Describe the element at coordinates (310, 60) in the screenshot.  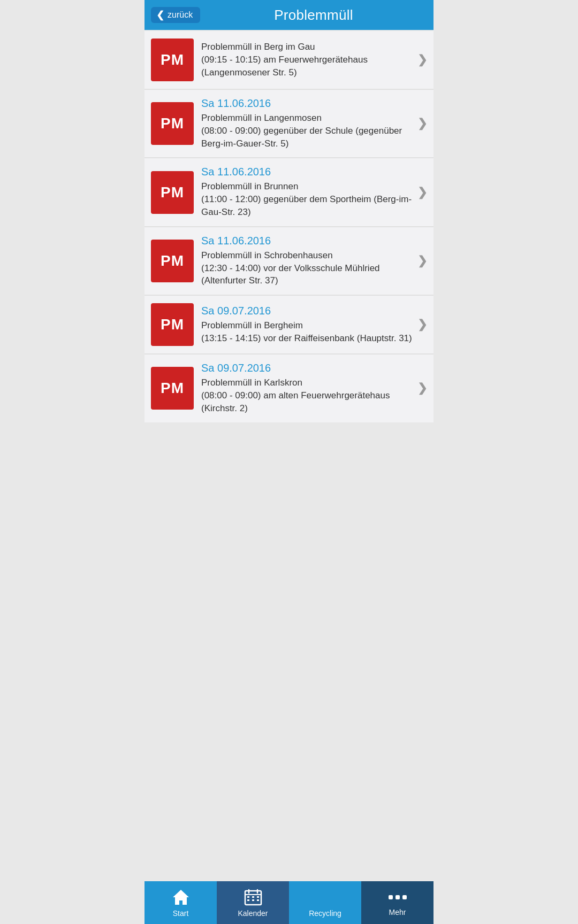
I see `item-content: Problemmüll in Berg im Gau(09:15 - 10:15…` at that location.